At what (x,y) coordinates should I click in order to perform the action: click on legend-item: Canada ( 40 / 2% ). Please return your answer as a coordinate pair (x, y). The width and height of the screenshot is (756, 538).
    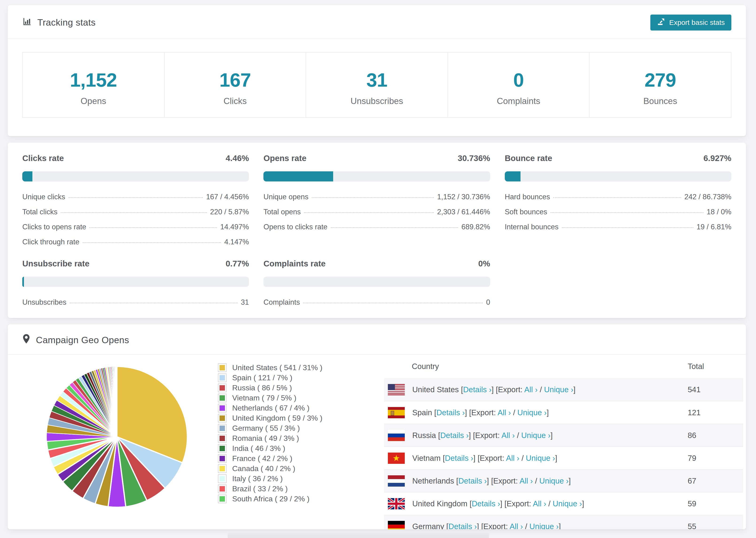
    Looking at the image, I should click on (301, 468).